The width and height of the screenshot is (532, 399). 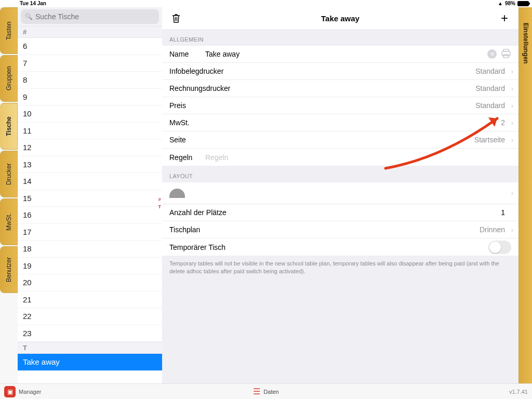 What do you see at coordinates (518, 392) in the screenshot?
I see `version-label: v1.7.41` at bounding box center [518, 392].